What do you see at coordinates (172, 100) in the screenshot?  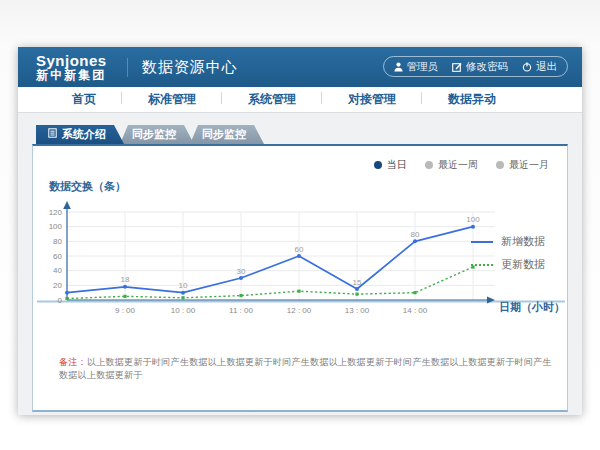 I see `nav-item-standard-mgmt: 标准管理` at bounding box center [172, 100].